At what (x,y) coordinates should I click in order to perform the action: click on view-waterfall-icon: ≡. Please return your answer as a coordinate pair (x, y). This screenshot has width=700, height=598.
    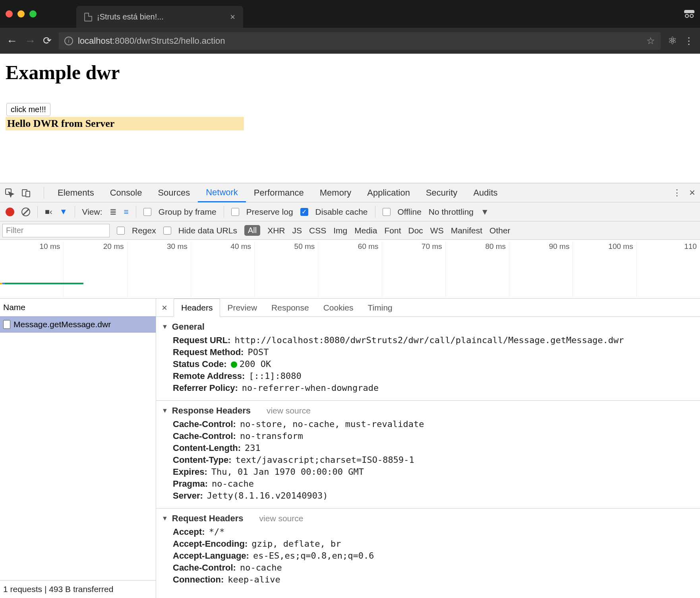
    Looking at the image, I should click on (126, 212).